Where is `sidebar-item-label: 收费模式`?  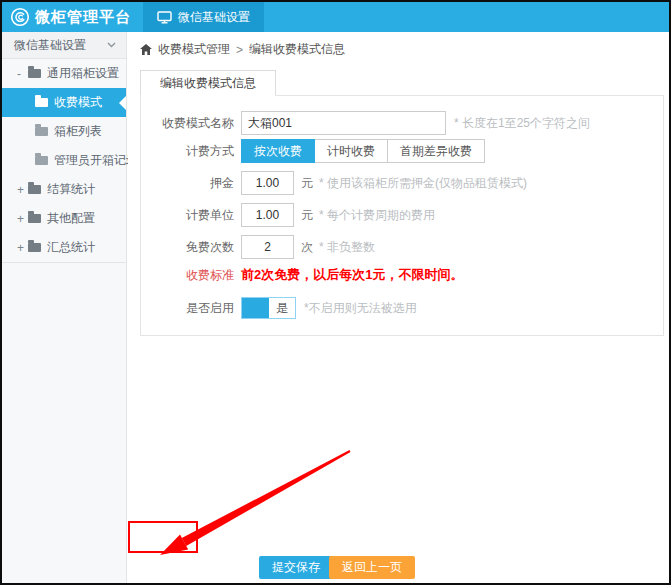
sidebar-item-label: 收费模式 is located at coordinates (78, 102).